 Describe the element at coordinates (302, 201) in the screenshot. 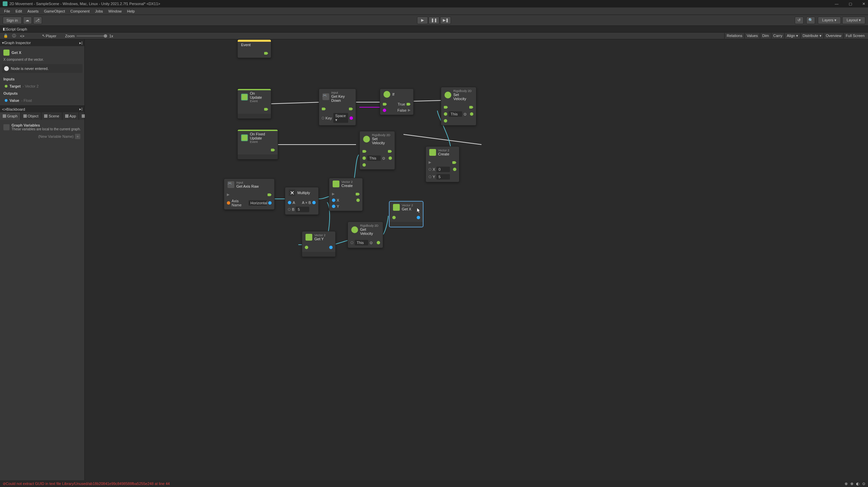

I see `node-multiply: ✕ Multiply A A × B B5` at that location.